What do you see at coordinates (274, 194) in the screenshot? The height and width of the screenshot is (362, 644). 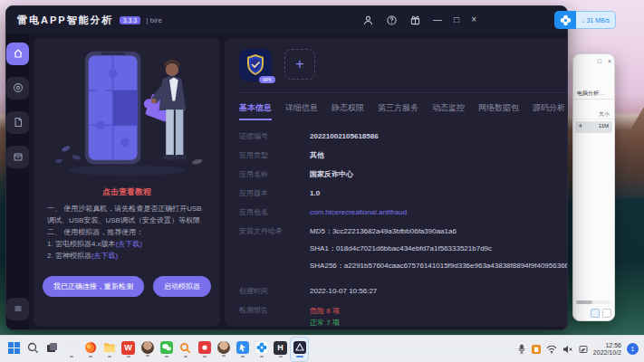 I see `field-label: 应用版本` at bounding box center [274, 194].